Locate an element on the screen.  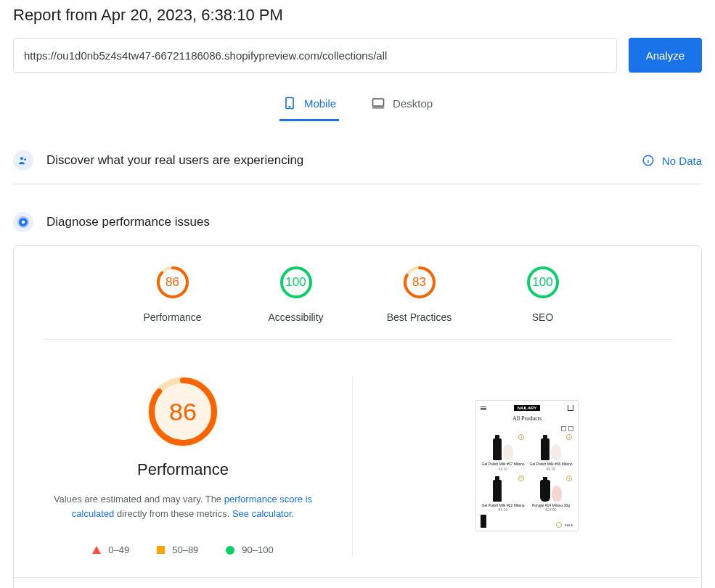
tab-mobile: Mobile is located at coordinates (309, 106).